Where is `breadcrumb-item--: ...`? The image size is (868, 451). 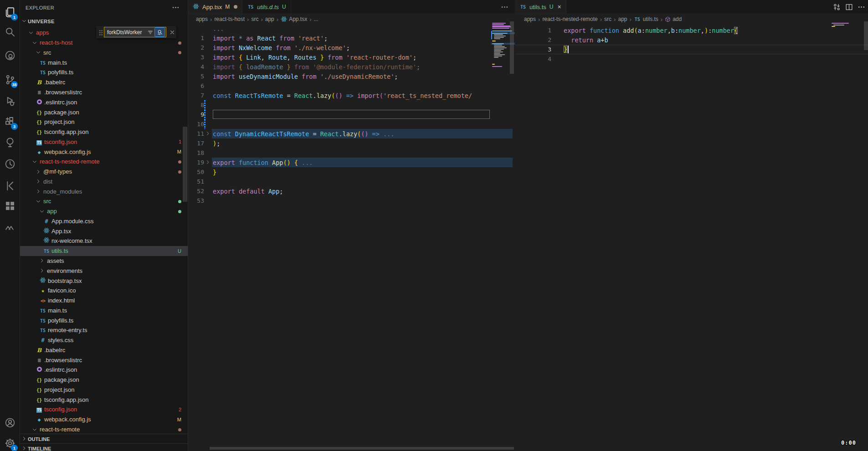
breadcrumb-item--: ... is located at coordinates (316, 19).